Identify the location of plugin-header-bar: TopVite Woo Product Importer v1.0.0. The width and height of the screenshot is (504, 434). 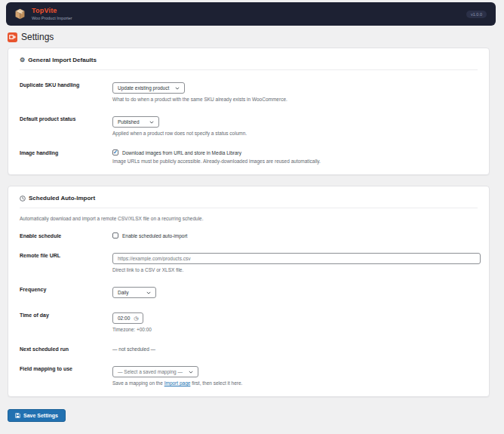
(250, 14).